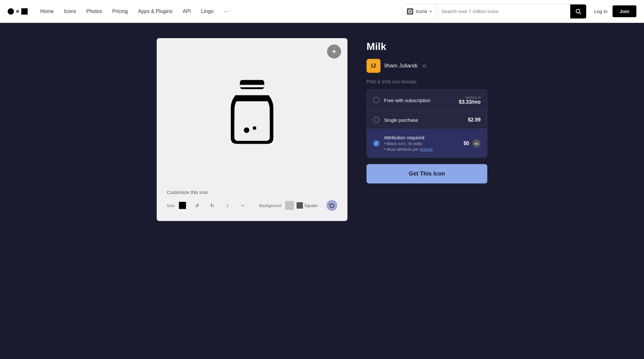 This screenshot has height=359, width=644. Describe the element at coordinates (373, 66) in the screenshot. I see `author-avatar: IJ` at that location.